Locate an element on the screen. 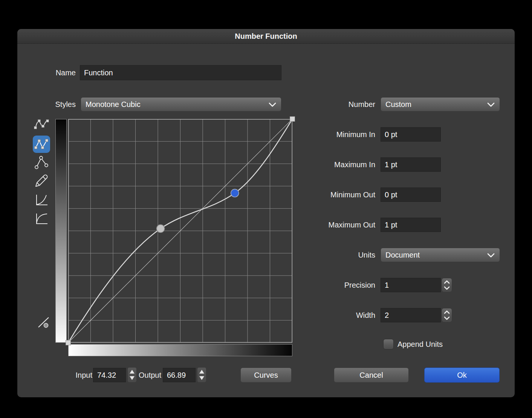 This screenshot has width=532, height=418. window-title: Number Function is located at coordinates (266, 36).